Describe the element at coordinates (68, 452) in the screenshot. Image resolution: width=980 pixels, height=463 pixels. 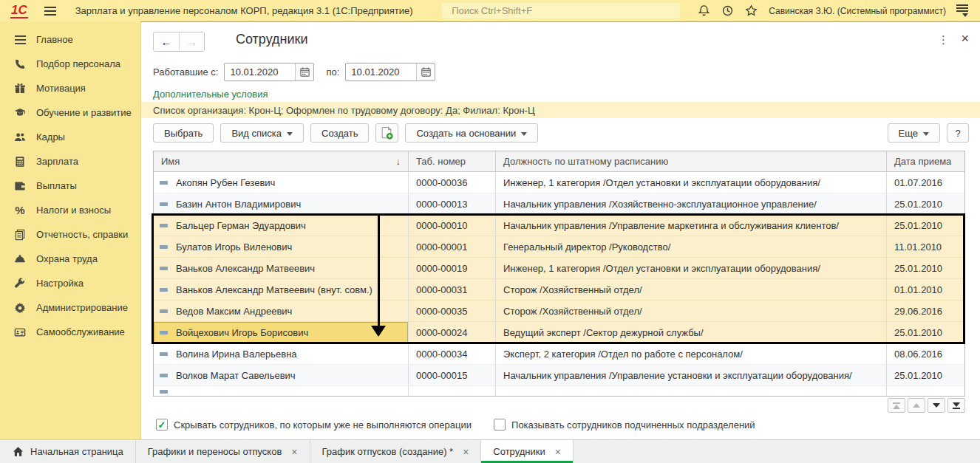
I see `taskbar-tab: Начальная страница ×` at that location.